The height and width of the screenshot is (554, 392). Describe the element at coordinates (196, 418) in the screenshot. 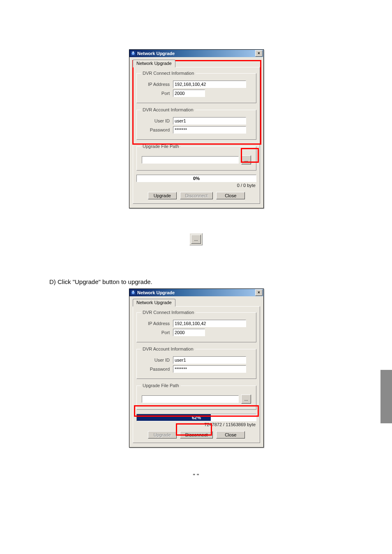

I see `progress-bar: 62%` at that location.